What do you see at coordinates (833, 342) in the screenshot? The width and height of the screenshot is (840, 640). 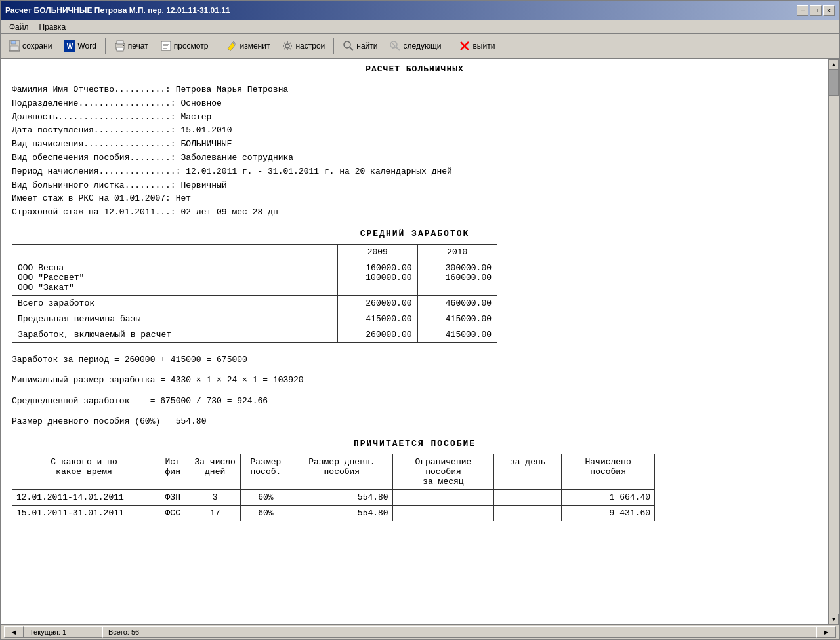 I see `vertical-scrollbar: ▲ ▼` at bounding box center [833, 342].